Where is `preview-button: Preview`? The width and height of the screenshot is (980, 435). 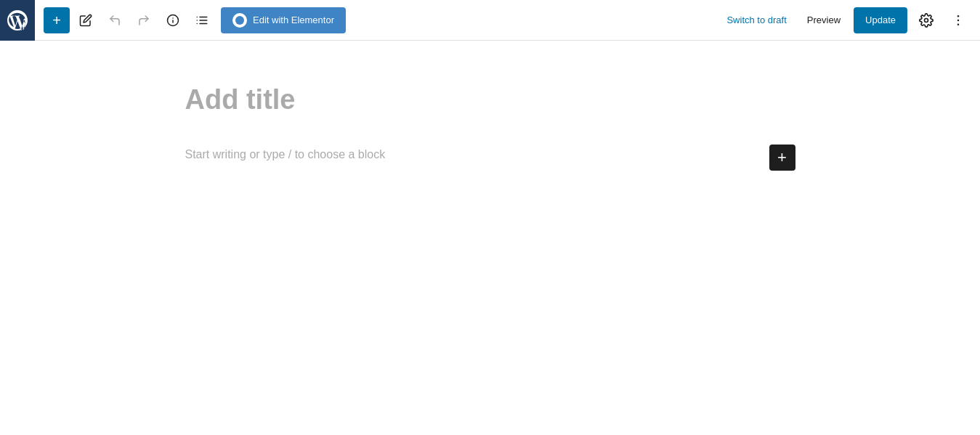 preview-button: Preview is located at coordinates (824, 20).